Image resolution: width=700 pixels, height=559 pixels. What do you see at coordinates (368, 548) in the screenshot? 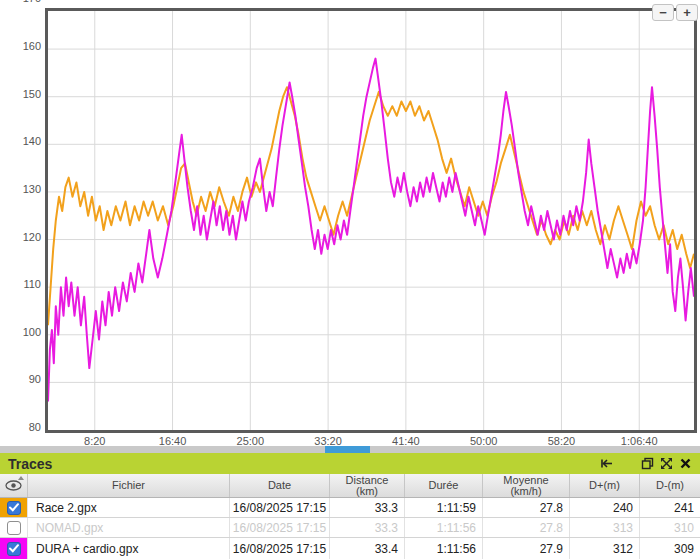
I see `distance-cell: 33.4` at bounding box center [368, 548].